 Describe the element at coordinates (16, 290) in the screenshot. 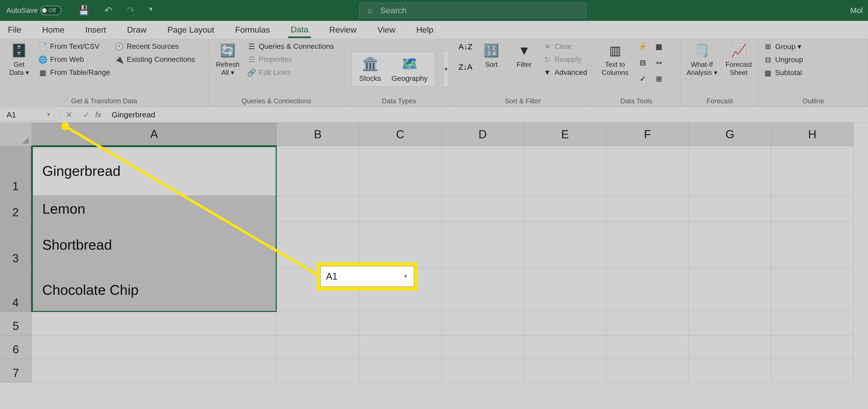

I see `row-header-4: 4` at that location.